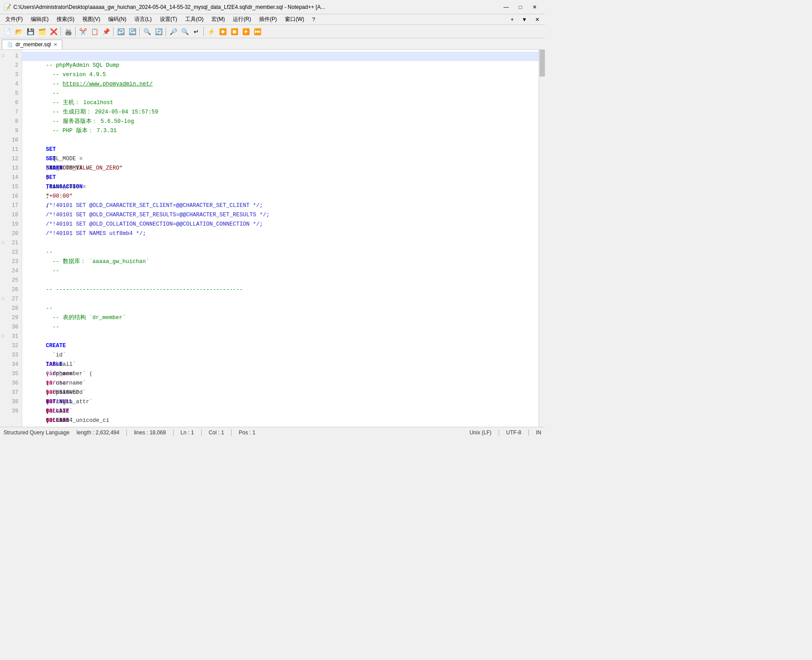 Image resolution: width=812 pixels, height=660 pixels. What do you see at coordinates (147, 32) in the screenshot?
I see `tb-find: 🔍` at bounding box center [147, 32].